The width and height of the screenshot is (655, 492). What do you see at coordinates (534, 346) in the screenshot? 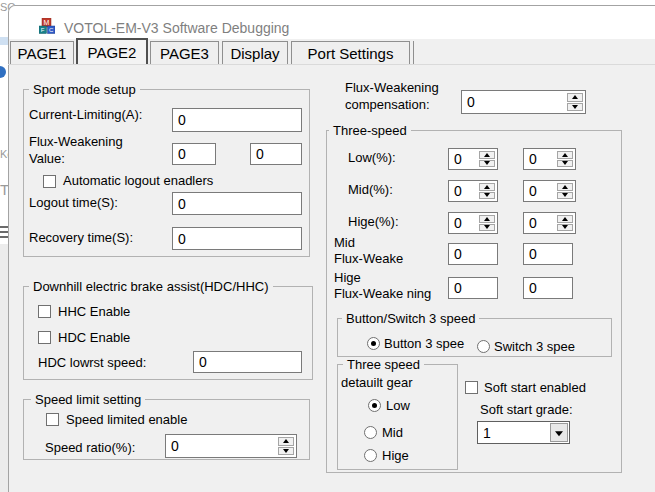
I see `switch-3-speed-label: Switch 3 spee` at bounding box center [534, 346].